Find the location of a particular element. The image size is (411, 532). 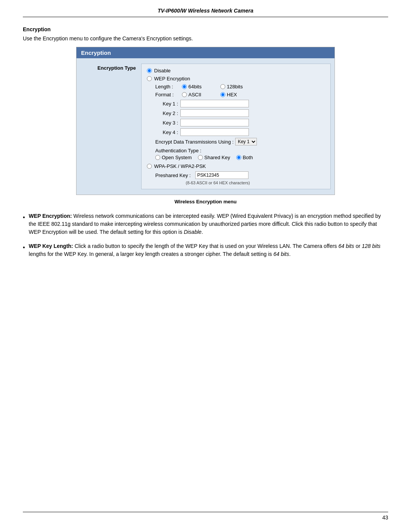

length-label: Length : is located at coordinates (169, 87).